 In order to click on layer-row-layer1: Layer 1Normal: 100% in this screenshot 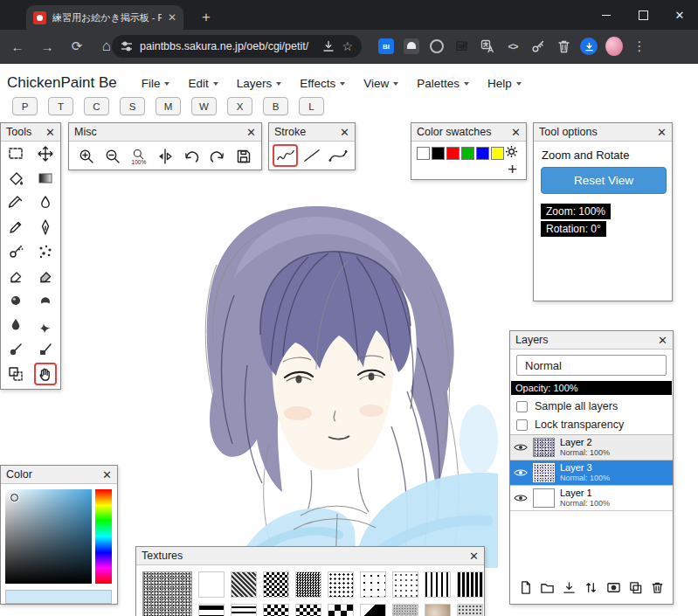, I will do `click(591, 498)`.